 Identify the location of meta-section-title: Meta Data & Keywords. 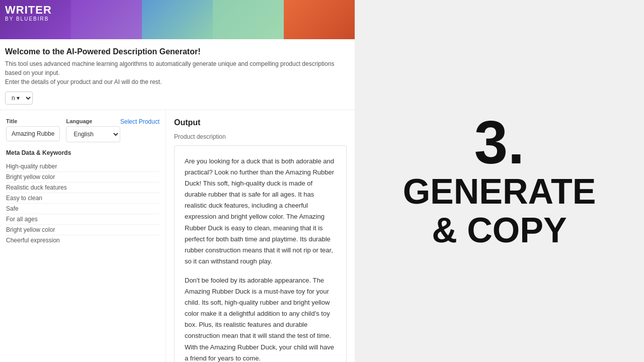
(83, 153).